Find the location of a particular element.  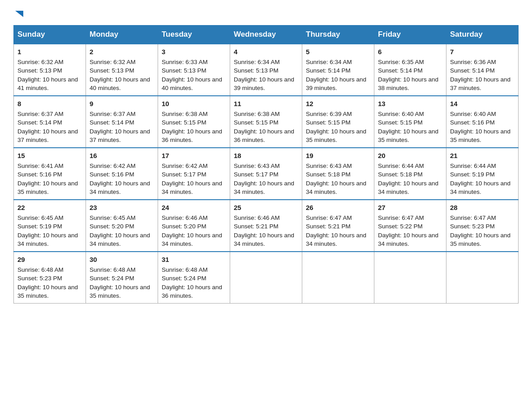

calendar-cell: 13Sunrise: 6:40 AMSunset: 5:15 PMDayligh… is located at coordinates (410, 122).